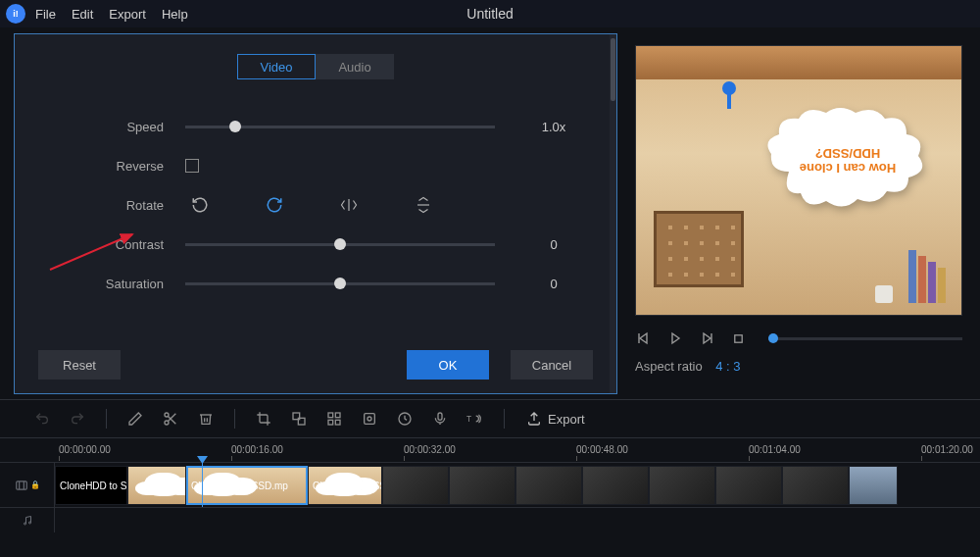  What do you see at coordinates (84, 449) in the screenshot?
I see `time-tick: 00:00:00.00` at bounding box center [84, 449].